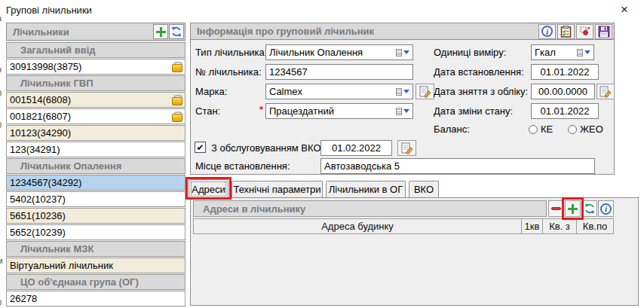 This screenshot has width=644, height=308. I want to click on meter-number-label: № лічильника:, so click(228, 72).